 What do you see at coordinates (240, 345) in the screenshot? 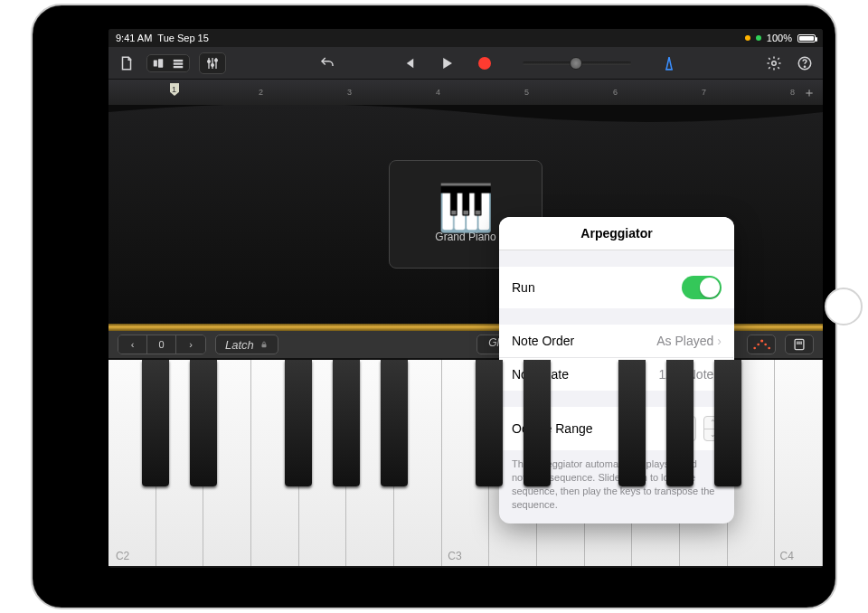
I see `latch-label: Latch` at bounding box center [240, 345].